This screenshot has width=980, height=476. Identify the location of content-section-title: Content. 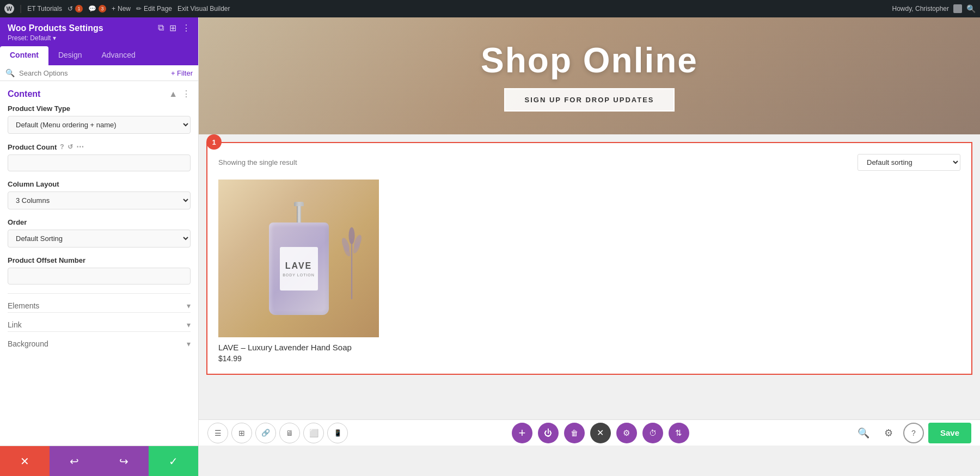
(24, 94).